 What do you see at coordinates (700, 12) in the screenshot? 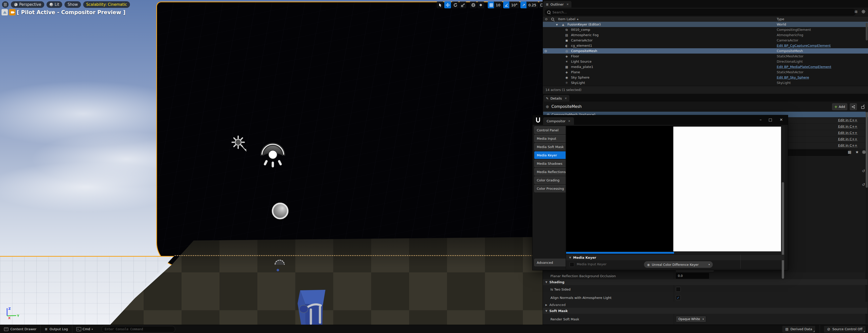
I see `outliner-search` at bounding box center [700, 12].